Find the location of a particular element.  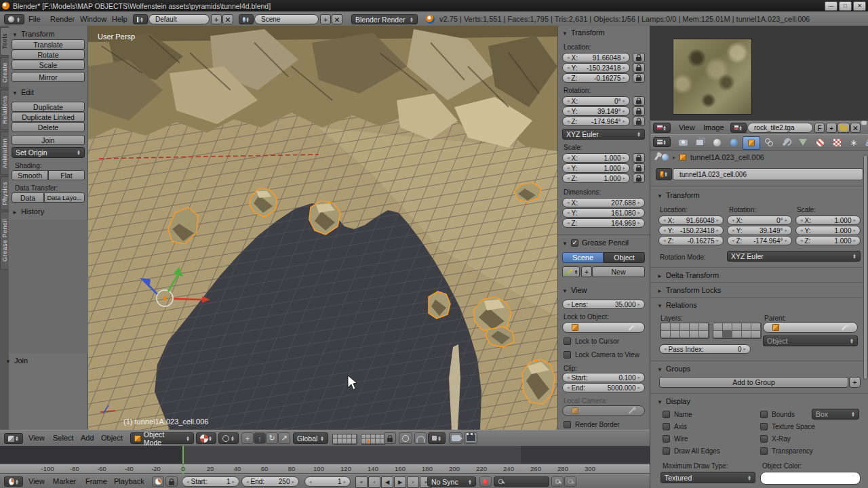

parent-field is located at coordinates (810, 327).